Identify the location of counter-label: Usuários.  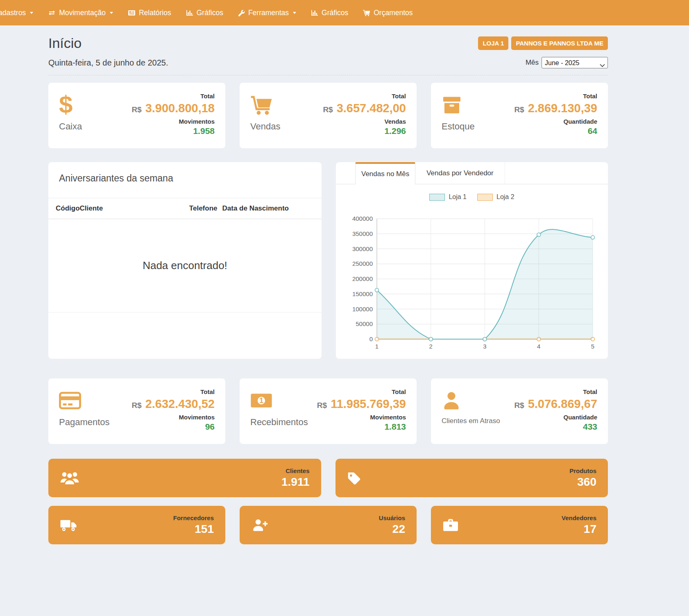
(392, 518).